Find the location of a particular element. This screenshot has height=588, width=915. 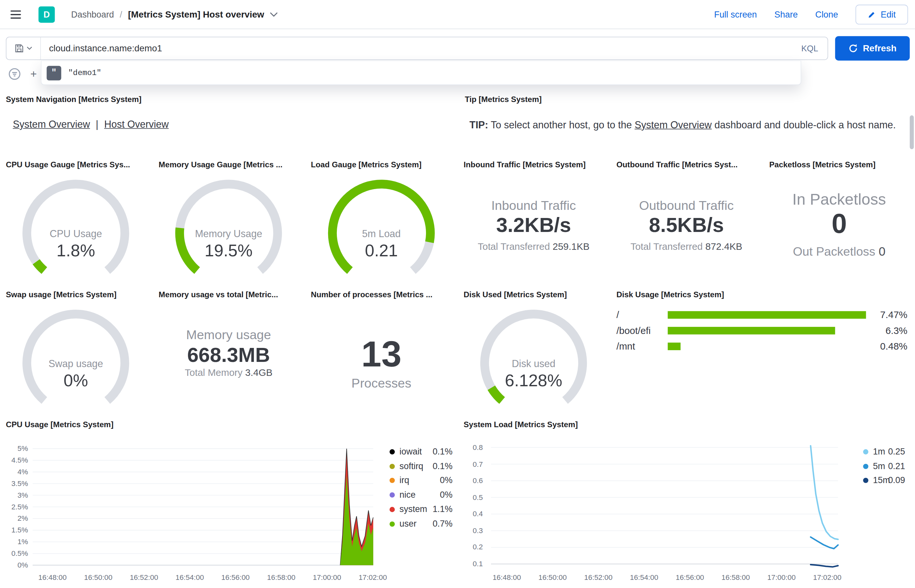

legend-item-1m: 1m0.25 is located at coordinates (884, 452).